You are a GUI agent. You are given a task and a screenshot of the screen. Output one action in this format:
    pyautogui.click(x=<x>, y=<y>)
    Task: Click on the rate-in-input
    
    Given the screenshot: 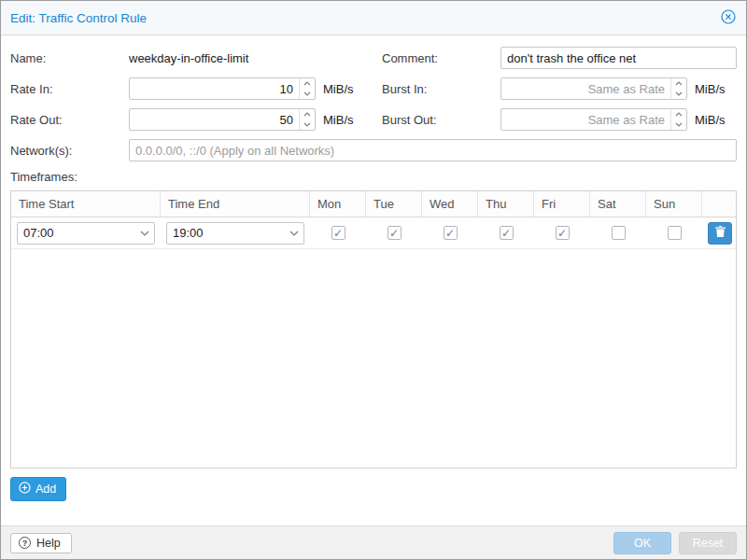 What is the action you would take?
    pyautogui.click(x=215, y=89)
    